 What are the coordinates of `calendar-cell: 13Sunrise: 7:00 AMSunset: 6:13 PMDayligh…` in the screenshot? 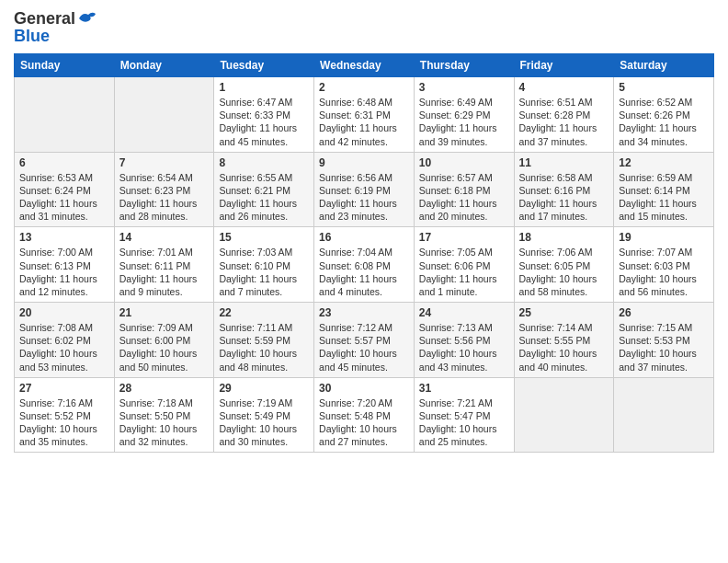 It's located at (64, 265).